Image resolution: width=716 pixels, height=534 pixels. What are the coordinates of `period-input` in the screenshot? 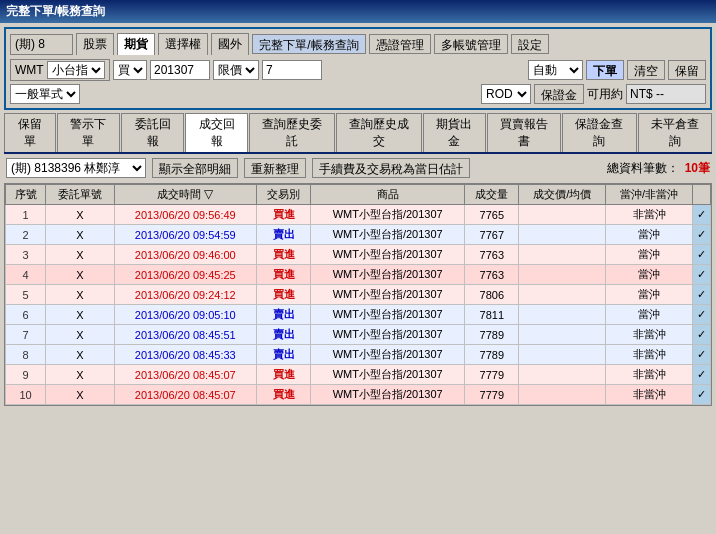 It's located at (53, 44).